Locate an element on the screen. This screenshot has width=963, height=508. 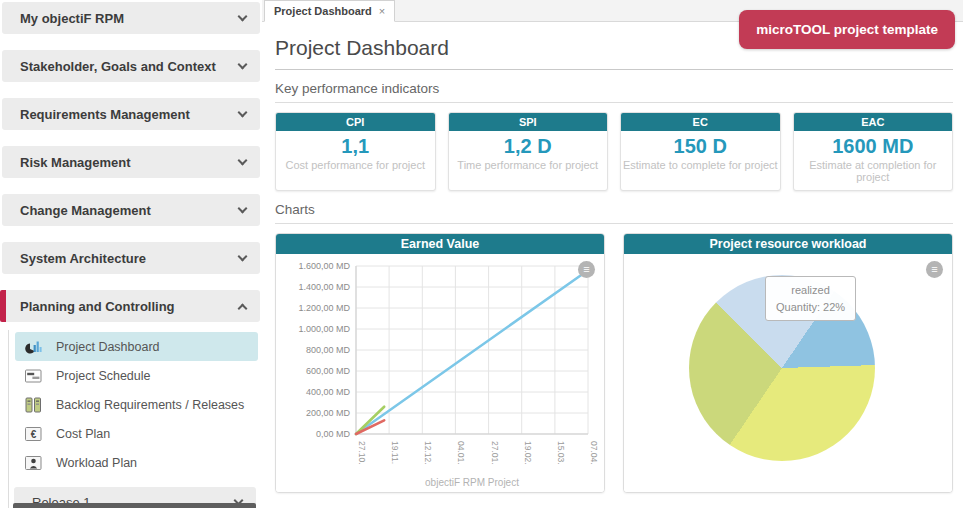
kpi-card-title: EC is located at coordinates (700, 122).